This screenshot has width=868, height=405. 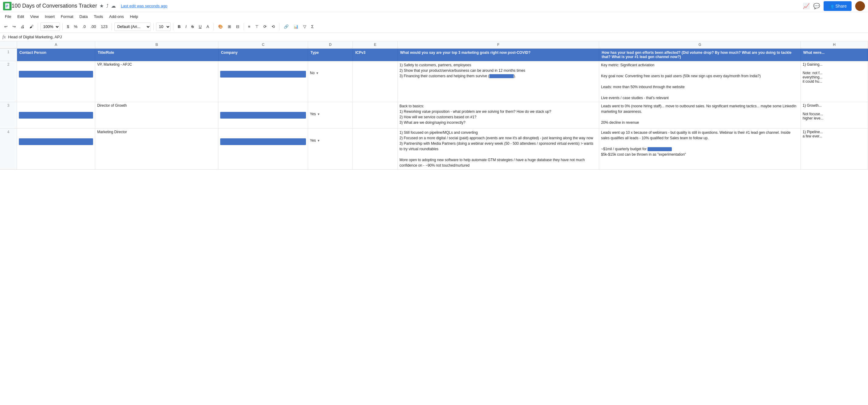 I want to click on dropdown-arrow-2d: ▼, so click(x=317, y=73).